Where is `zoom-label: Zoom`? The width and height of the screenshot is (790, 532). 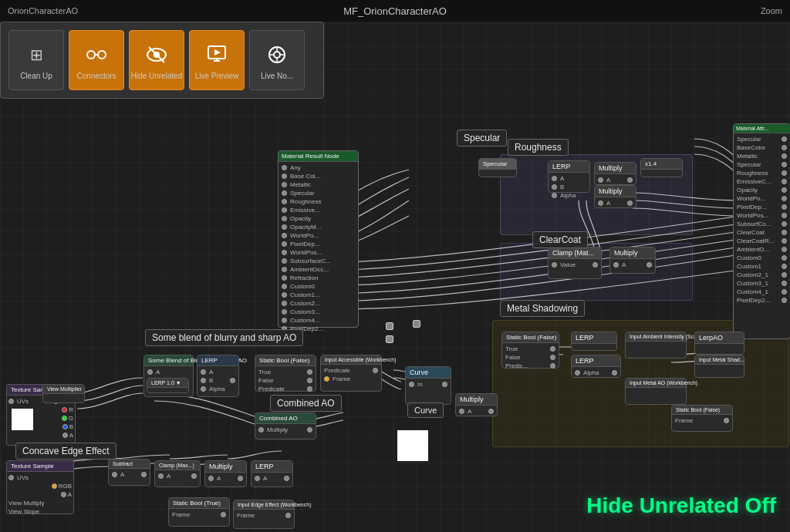 zoom-label: Zoom is located at coordinates (771, 11).